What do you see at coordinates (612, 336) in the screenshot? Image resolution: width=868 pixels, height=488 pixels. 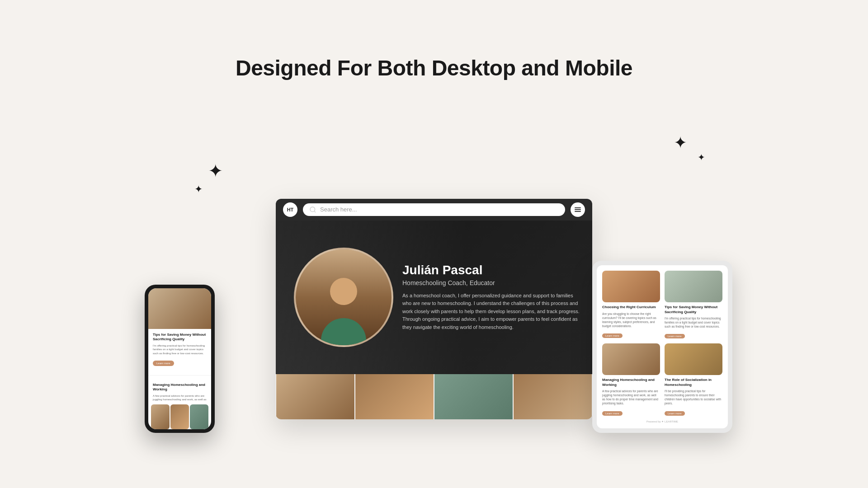 I see `tablet-card-1-btn: Learn more` at bounding box center [612, 336].